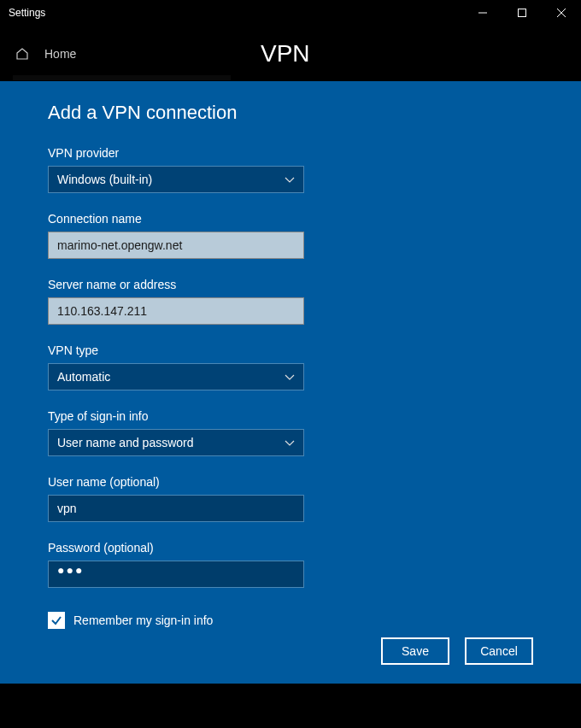 Image resolution: width=581 pixels, height=728 pixels. Describe the element at coordinates (176, 443) in the screenshot. I see `signin-type-select: User name and password` at that location.